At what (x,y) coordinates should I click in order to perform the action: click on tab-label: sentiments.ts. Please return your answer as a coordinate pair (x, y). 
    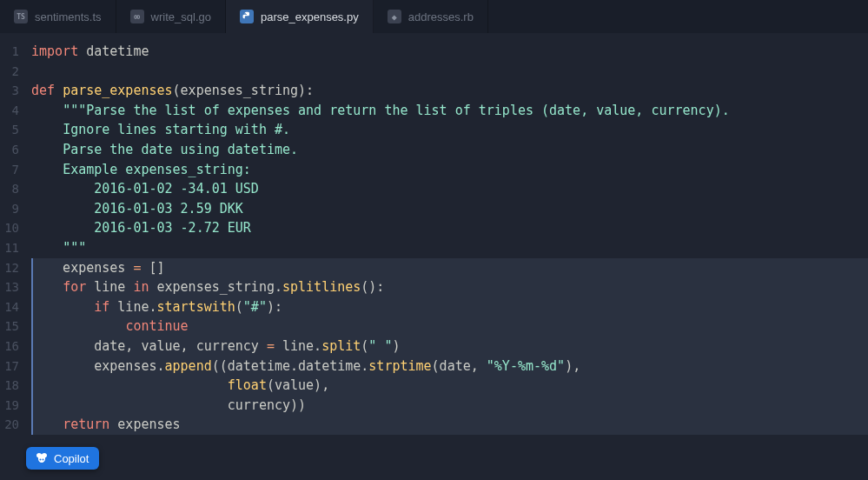
    Looking at the image, I should click on (68, 17).